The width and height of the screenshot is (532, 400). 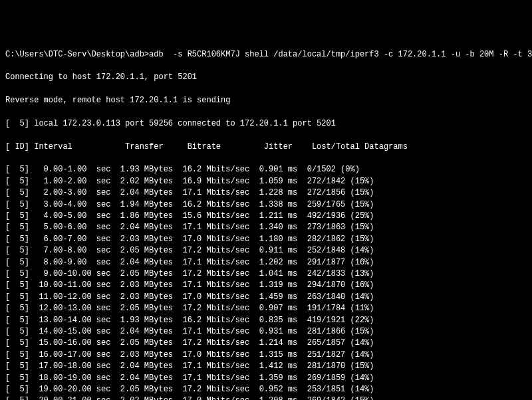 What do you see at coordinates (266, 274) in the screenshot?
I see `interval-row: [ 5] 9.00-10.00 sec 2.05 MBytes 17.2 Mbi…` at bounding box center [266, 274].